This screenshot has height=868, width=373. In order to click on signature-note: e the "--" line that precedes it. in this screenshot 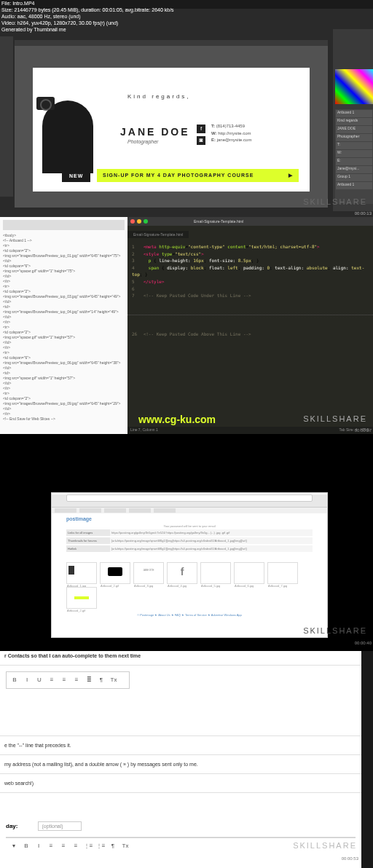, I will do `click(181, 746)`.